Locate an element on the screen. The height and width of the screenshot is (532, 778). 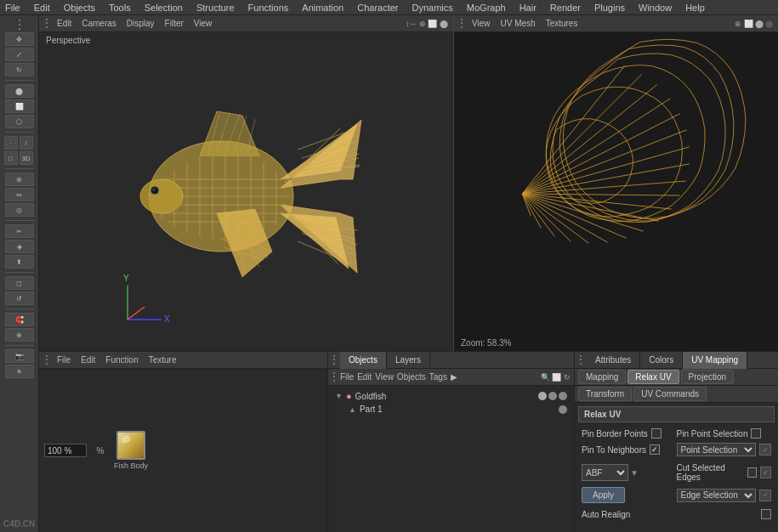
apply-button: Apply is located at coordinates (604, 495).